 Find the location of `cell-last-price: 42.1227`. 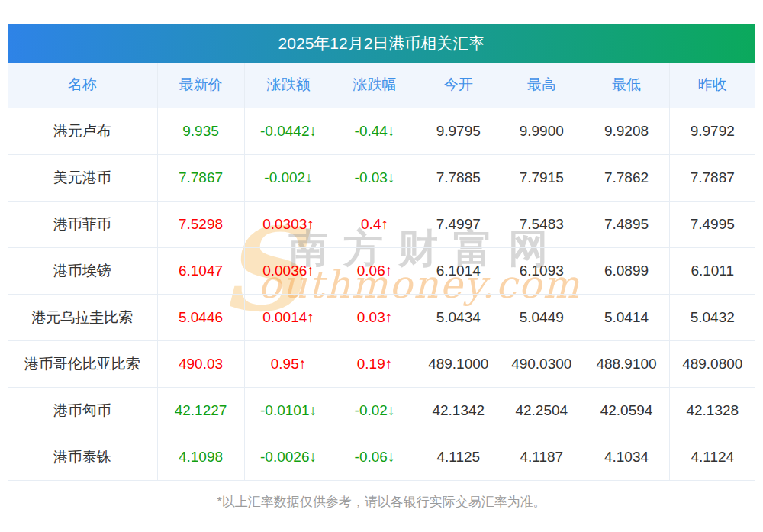

cell-last-price: 42.1227 is located at coordinates (201, 411).